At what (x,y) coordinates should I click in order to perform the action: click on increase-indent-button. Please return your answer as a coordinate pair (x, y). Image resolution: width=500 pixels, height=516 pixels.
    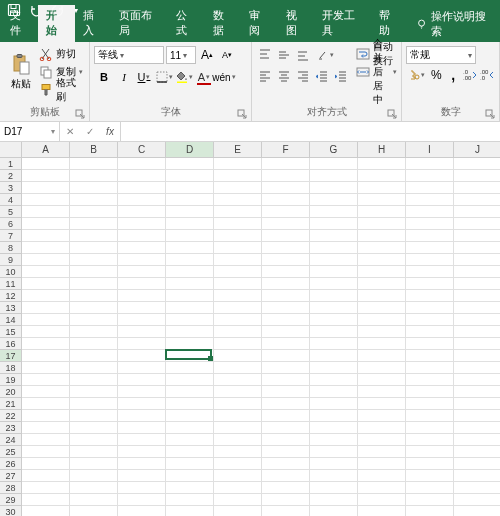
    Looking at the image, I should click on (341, 76).